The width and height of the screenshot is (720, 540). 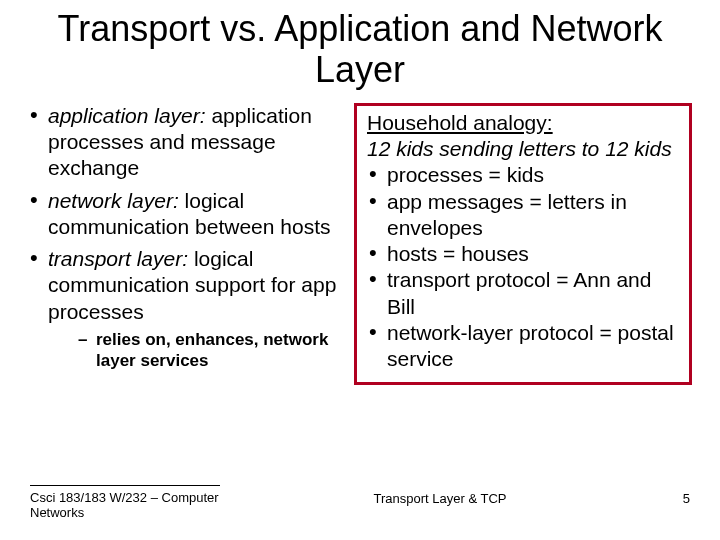 I want to click on bullet-transport-layer: transport layer: logical communication s…, so click(x=184, y=308).